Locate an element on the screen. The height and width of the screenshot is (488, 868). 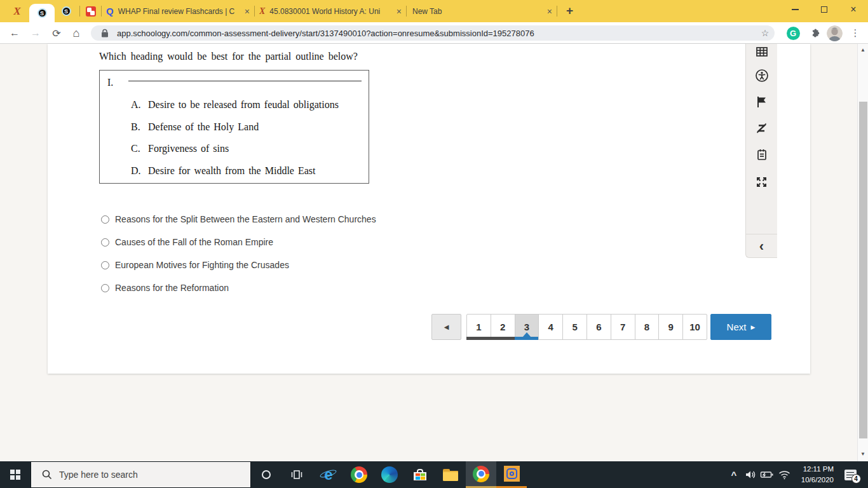
scroll-down-icon: ▼ is located at coordinates (863, 454).